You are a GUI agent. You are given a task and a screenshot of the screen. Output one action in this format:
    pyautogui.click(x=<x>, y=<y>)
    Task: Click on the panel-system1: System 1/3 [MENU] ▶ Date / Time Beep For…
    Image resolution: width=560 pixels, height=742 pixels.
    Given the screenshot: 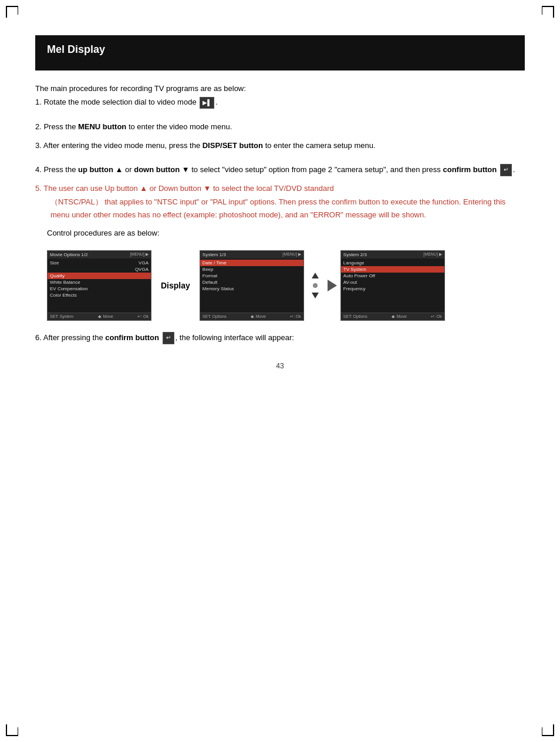 What is the action you would take?
    pyautogui.click(x=252, y=286)
    